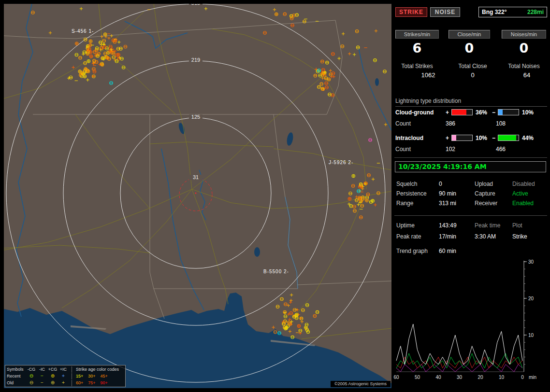  I want to click on ic-plus-count: 102, so click(450, 149).